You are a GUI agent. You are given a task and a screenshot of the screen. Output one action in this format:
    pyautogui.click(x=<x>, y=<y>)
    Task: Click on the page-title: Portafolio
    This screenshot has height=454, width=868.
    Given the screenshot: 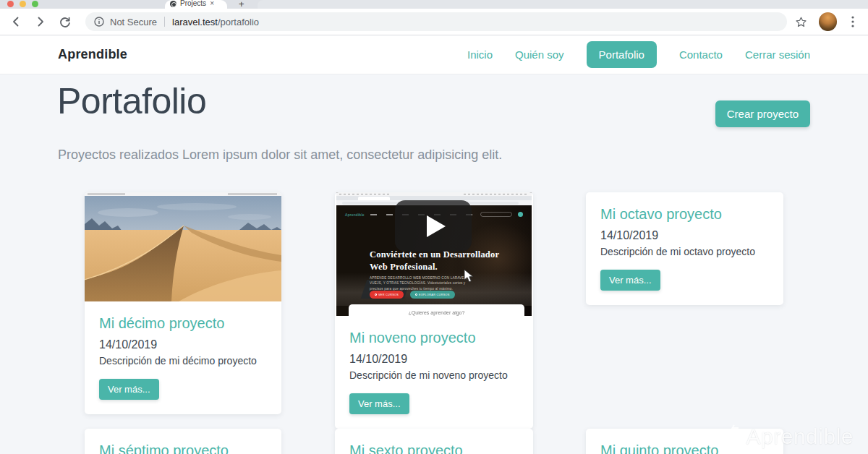 What is the action you would take?
    pyautogui.click(x=132, y=101)
    